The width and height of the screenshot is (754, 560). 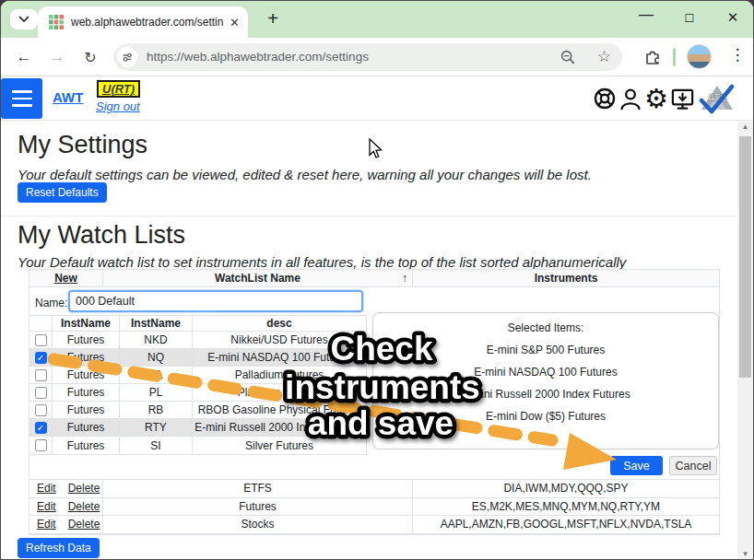 I want to click on column-header-watchlist-name: WatchList Name ↑, so click(x=258, y=278).